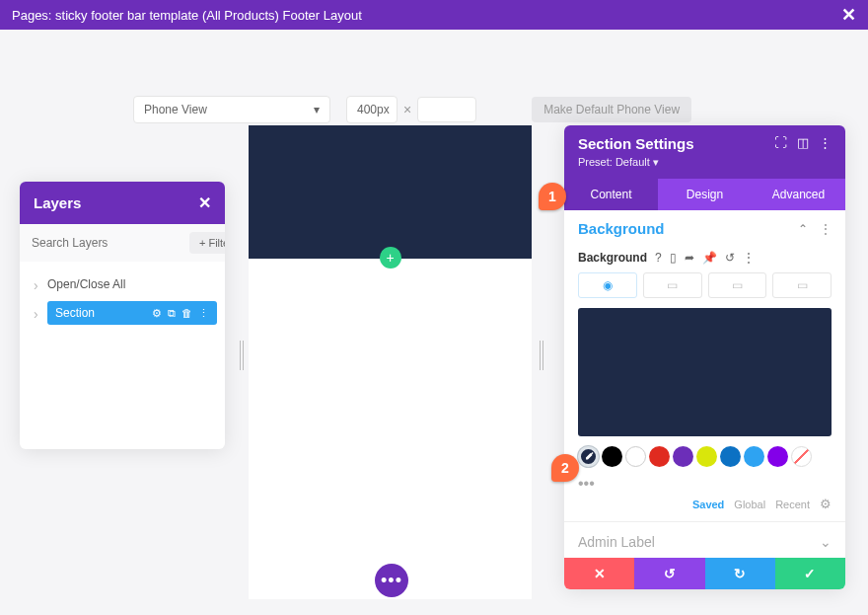 The image size is (868, 615). What do you see at coordinates (612, 194) in the screenshot?
I see `tab-content: Content` at bounding box center [612, 194].